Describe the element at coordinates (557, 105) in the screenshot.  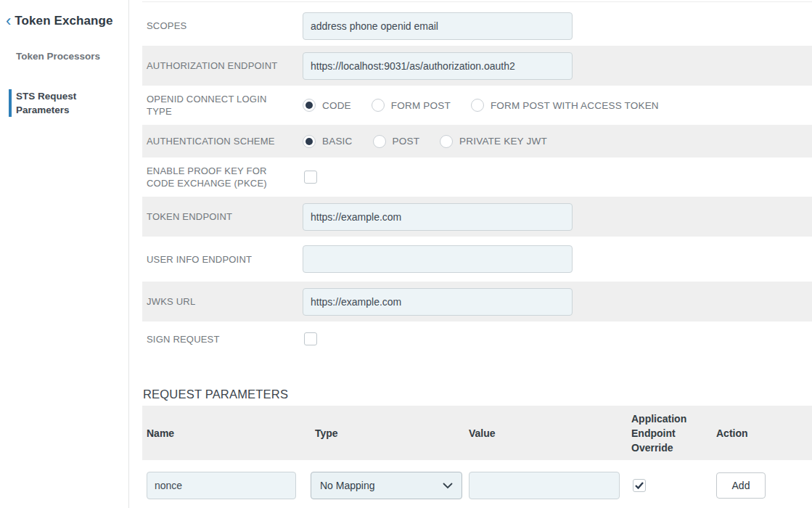
I see `openid-login-type-radios: CODE FORM POST FORM POST WITH ACCESS TOK…` at that location.